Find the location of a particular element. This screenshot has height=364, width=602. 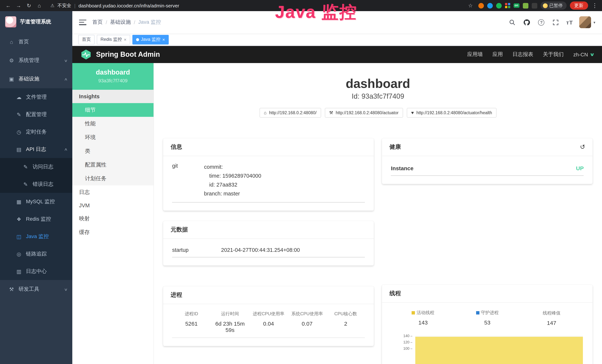

metadata-card-title: 元数据 is located at coordinates (179, 230).